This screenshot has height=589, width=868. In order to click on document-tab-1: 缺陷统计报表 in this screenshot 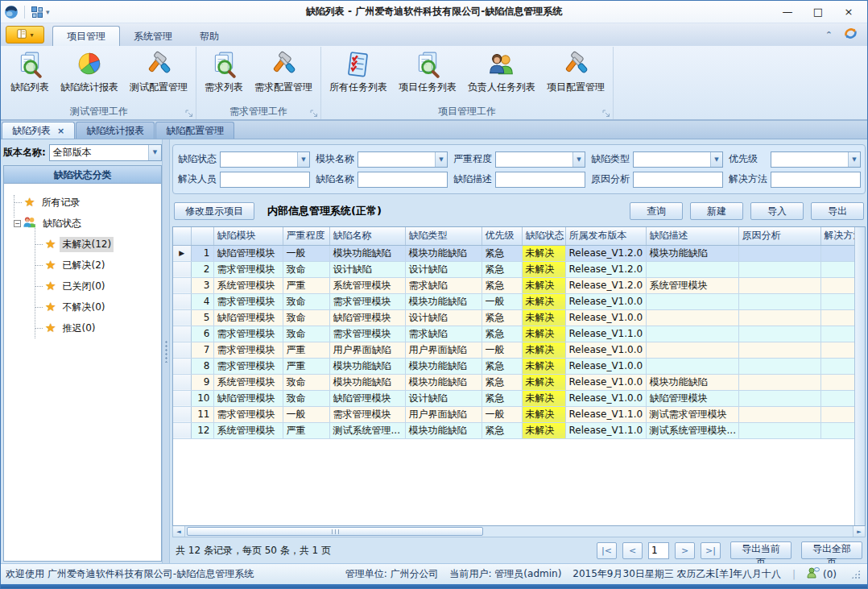, I will do `click(115, 131)`.